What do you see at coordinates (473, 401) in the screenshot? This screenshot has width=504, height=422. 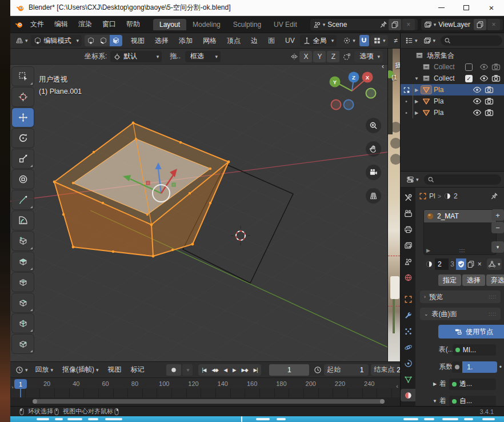 I see `shader-dropdown: 自...` at bounding box center [473, 401].